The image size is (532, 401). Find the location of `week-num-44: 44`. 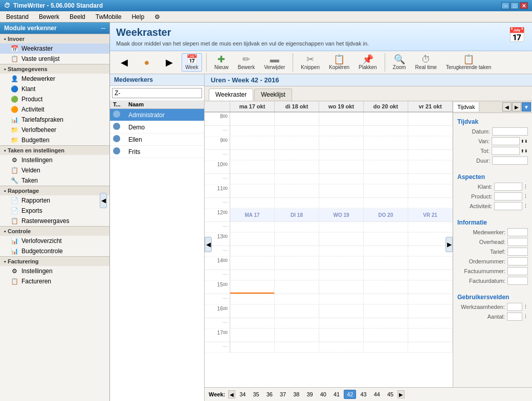

week-num-44: 44 is located at coordinates (377, 394).